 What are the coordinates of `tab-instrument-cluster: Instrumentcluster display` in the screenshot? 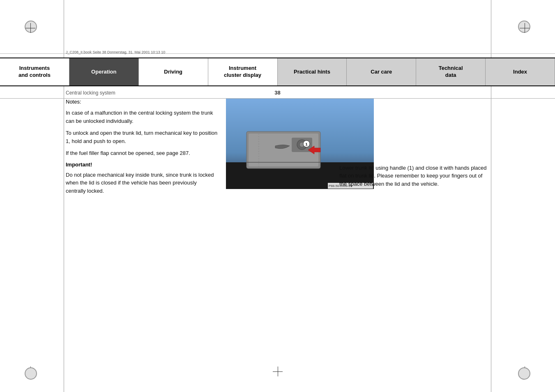 It's located at (243, 72).